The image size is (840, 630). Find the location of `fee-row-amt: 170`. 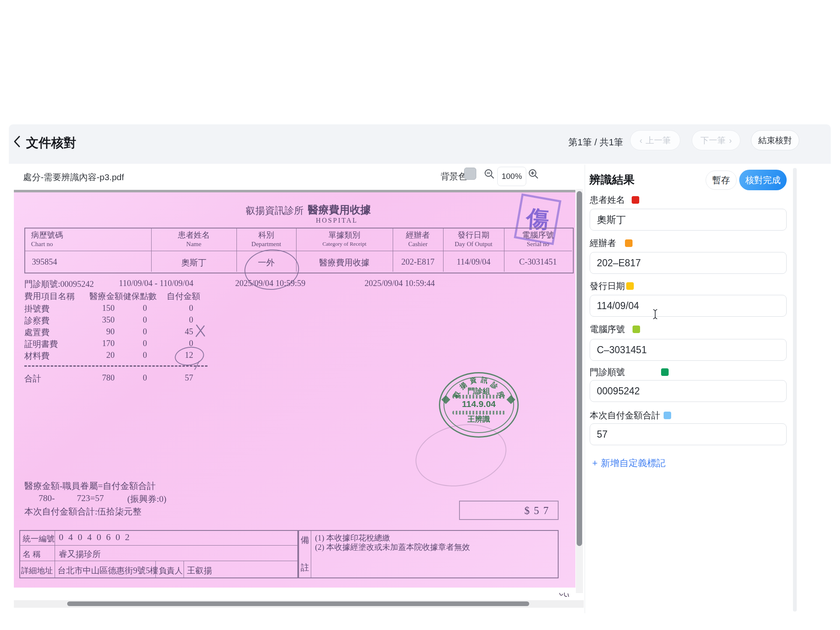

fee-row-amt: 170 is located at coordinates (94, 344).